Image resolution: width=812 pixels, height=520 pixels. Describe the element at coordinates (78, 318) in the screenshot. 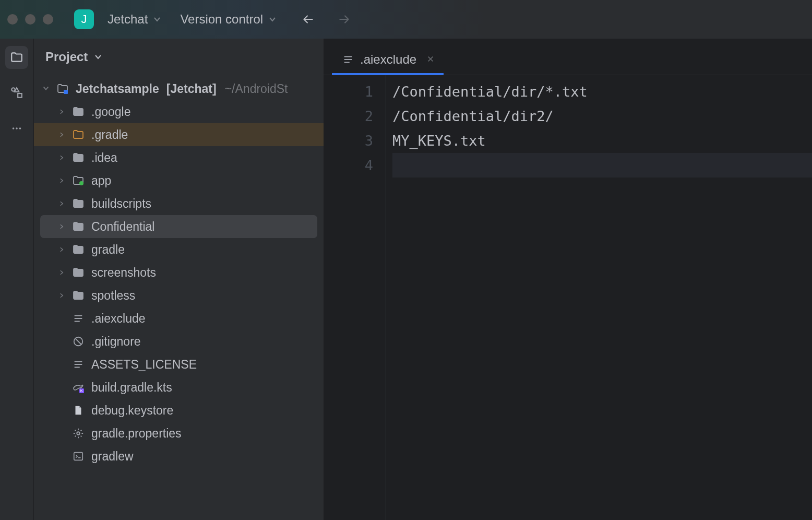

I see `text-icon` at that location.